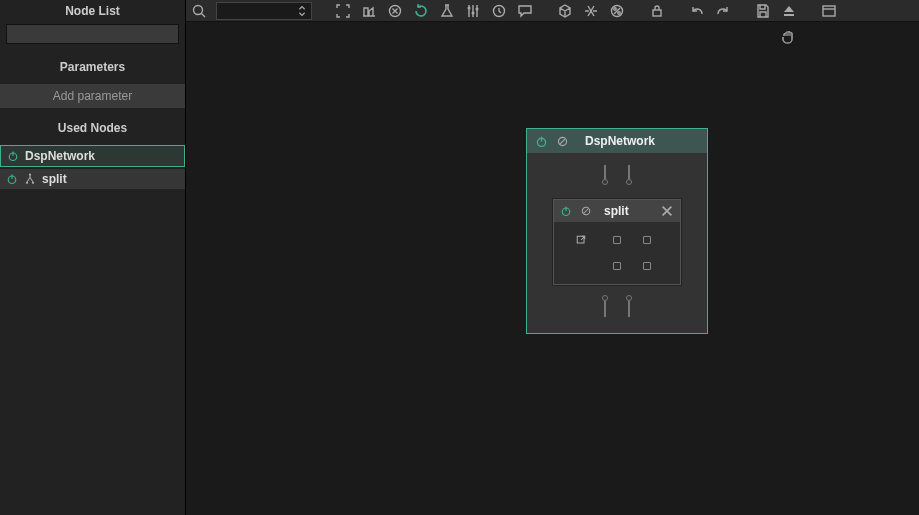  What do you see at coordinates (264, 11) in the screenshot?
I see `toolbar-select-dropdown` at bounding box center [264, 11].